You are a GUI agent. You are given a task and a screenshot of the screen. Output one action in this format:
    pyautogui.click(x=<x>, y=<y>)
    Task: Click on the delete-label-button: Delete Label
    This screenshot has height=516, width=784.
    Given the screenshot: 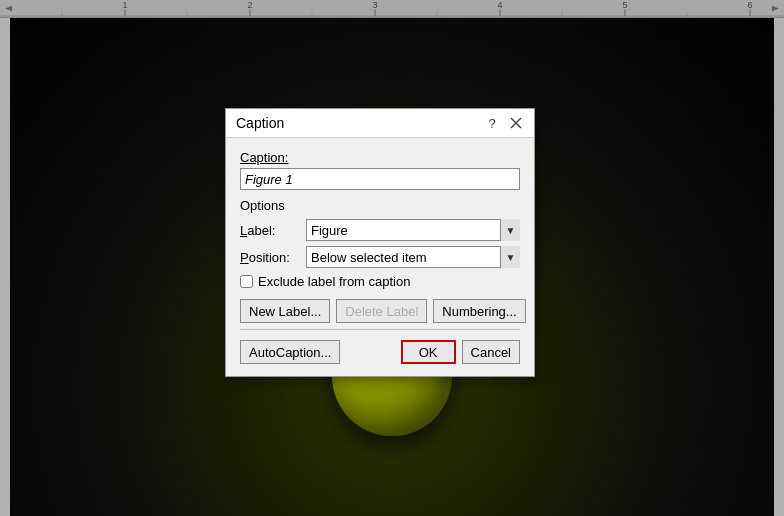 What is the action you would take?
    pyautogui.click(x=382, y=311)
    